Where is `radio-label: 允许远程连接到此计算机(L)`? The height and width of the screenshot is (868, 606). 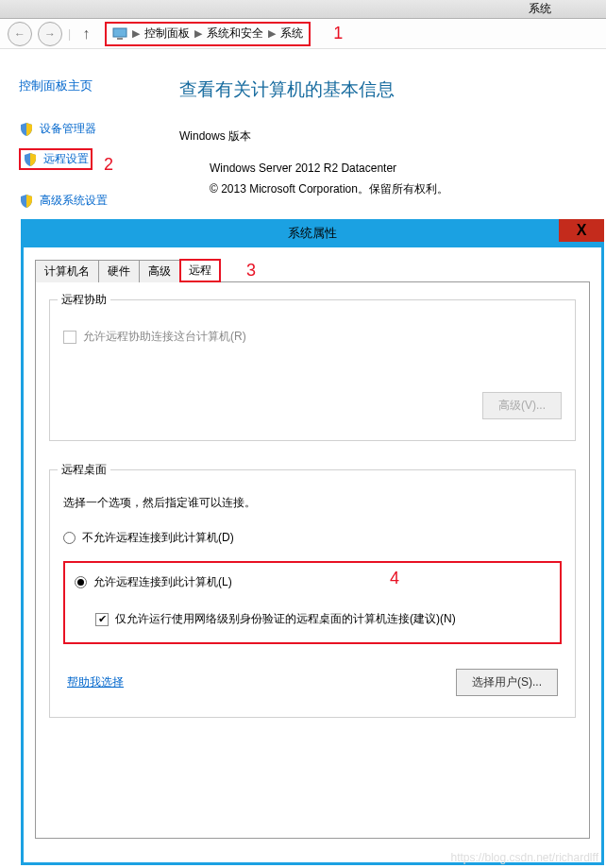 radio-label: 允许远程连接到此计算机(L) is located at coordinates (162, 582).